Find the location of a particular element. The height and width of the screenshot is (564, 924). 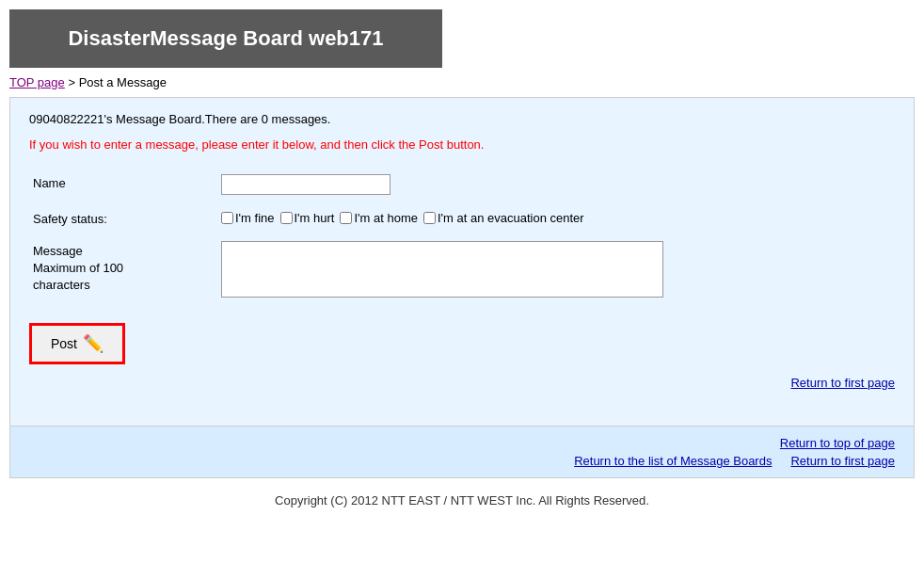

name-row: Name is located at coordinates (462, 185).